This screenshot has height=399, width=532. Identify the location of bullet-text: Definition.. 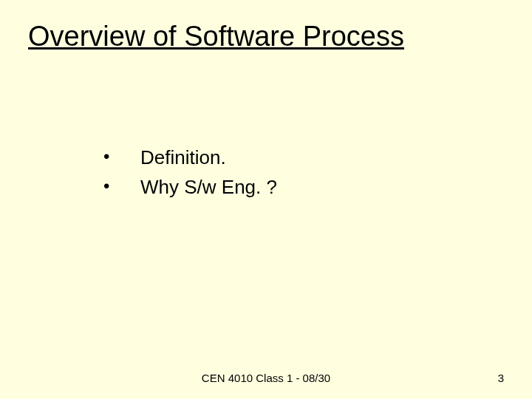
(183, 157).